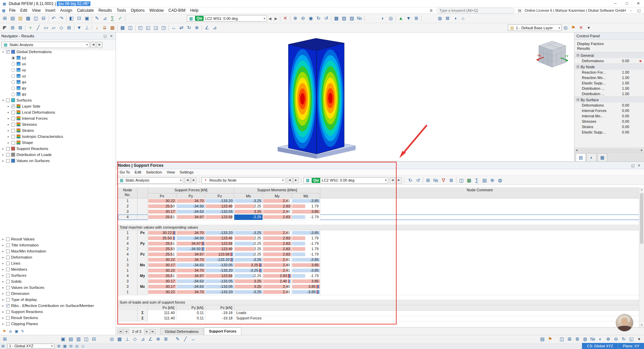 This screenshot has height=349, width=644. I want to click on table-row: 330.17-34.63-133.053.252.403.85, so click(378, 212).